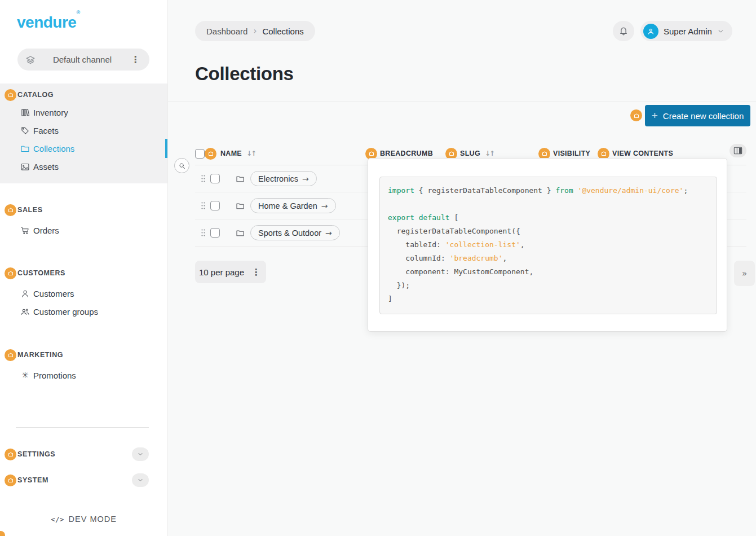  Describe the element at coordinates (25, 311) in the screenshot. I see `users-icon` at that location.